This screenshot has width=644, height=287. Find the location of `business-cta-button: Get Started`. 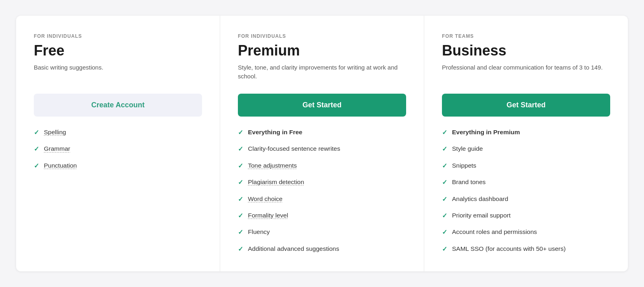

business-cta-button: Get Started is located at coordinates (526, 105).